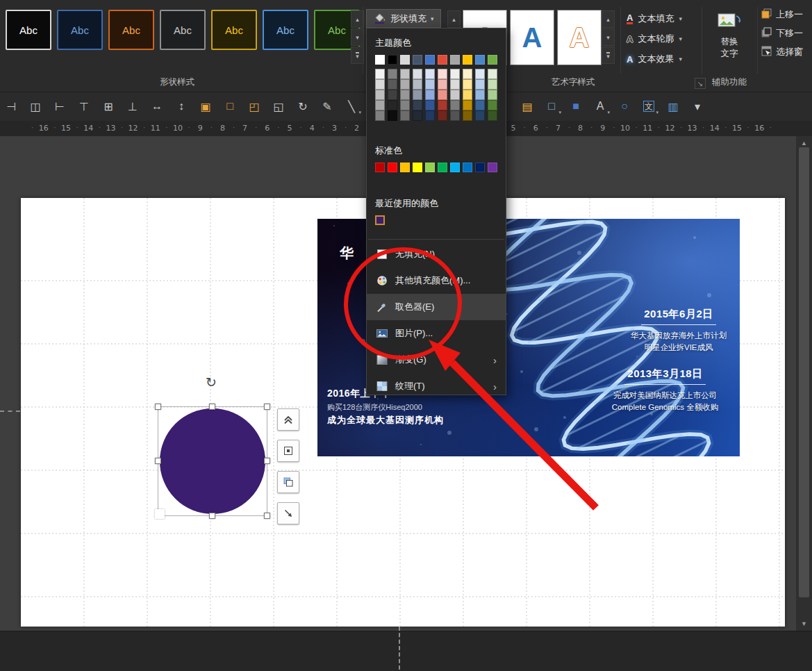 The height and width of the screenshot is (671, 812). Describe the element at coordinates (351, 106) in the screenshot. I see `line-picker-button: ╲▾` at that location.